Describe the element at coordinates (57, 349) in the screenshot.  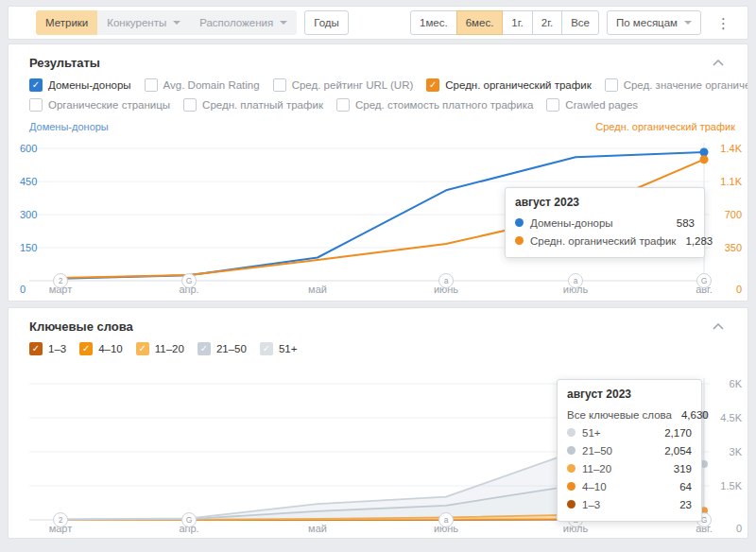
I see `checkbox-label: 1–3` at that location.